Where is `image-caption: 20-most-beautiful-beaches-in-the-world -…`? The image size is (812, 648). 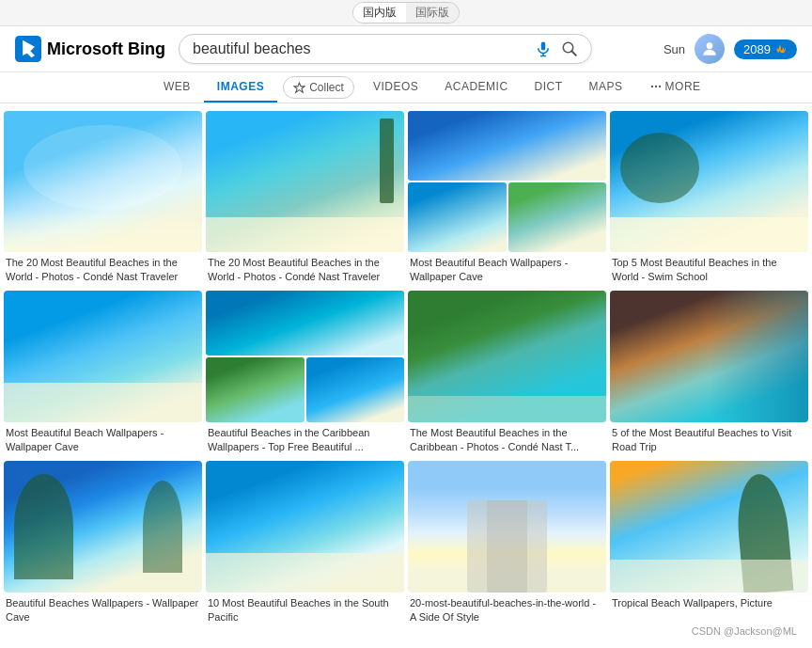 image-caption: 20-most-beautiful-beaches-in-the-world -… is located at coordinates (508, 611).